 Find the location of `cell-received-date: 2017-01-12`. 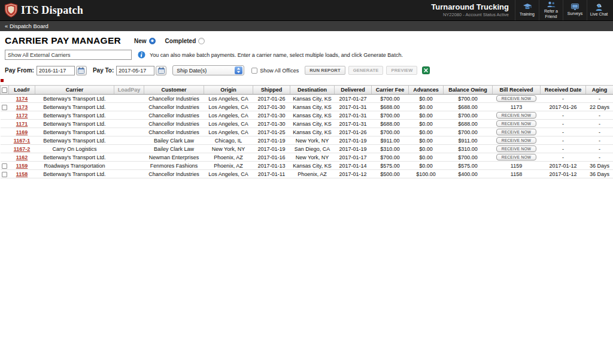

cell-received-date: 2017-01-12 is located at coordinates (563, 166).